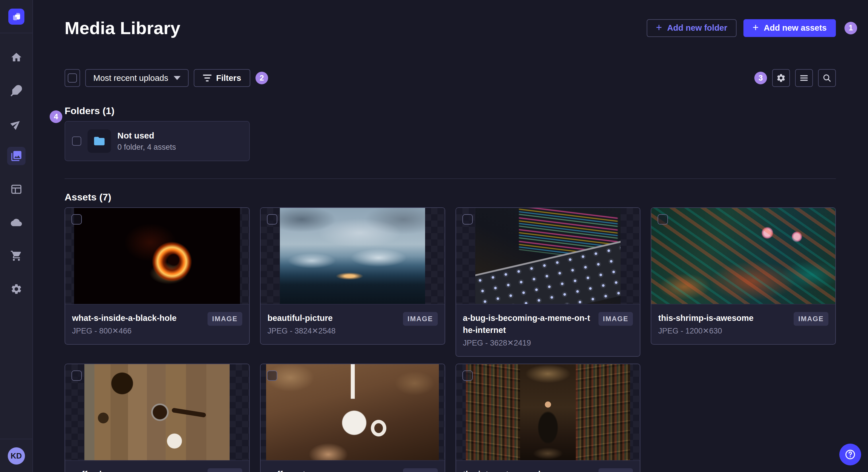  I want to click on sidebar-item-settings, so click(16, 289).